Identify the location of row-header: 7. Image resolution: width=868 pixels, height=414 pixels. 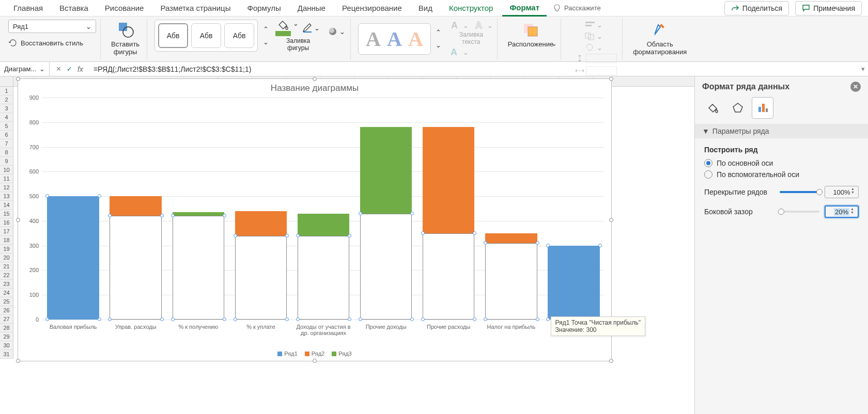
(7, 144).